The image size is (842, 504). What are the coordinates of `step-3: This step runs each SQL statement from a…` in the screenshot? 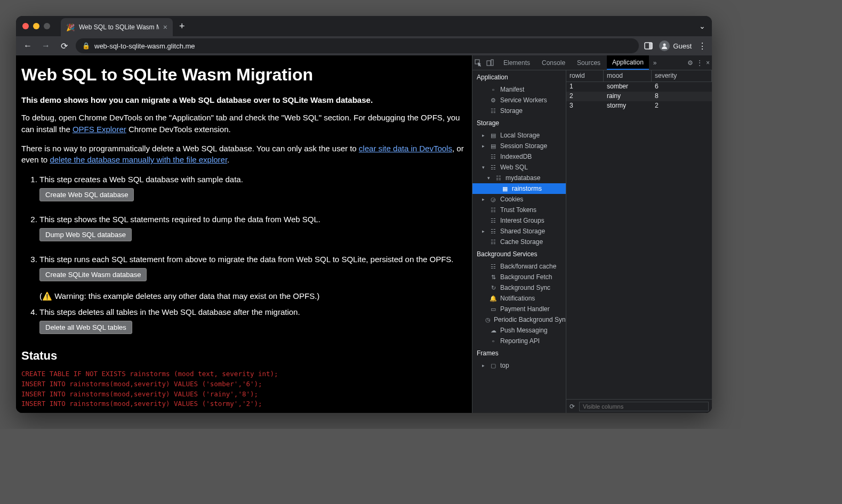 It's located at (253, 278).